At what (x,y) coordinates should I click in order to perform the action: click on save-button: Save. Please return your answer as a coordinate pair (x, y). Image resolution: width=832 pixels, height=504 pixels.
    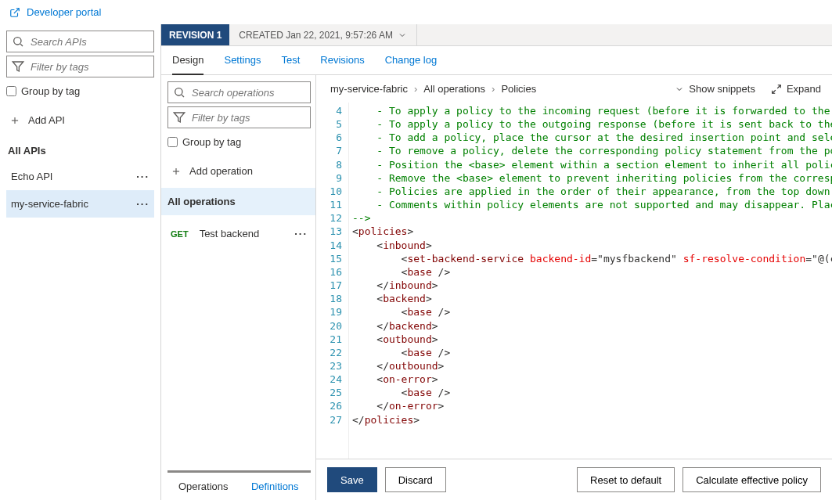
    Looking at the image, I should click on (352, 480).